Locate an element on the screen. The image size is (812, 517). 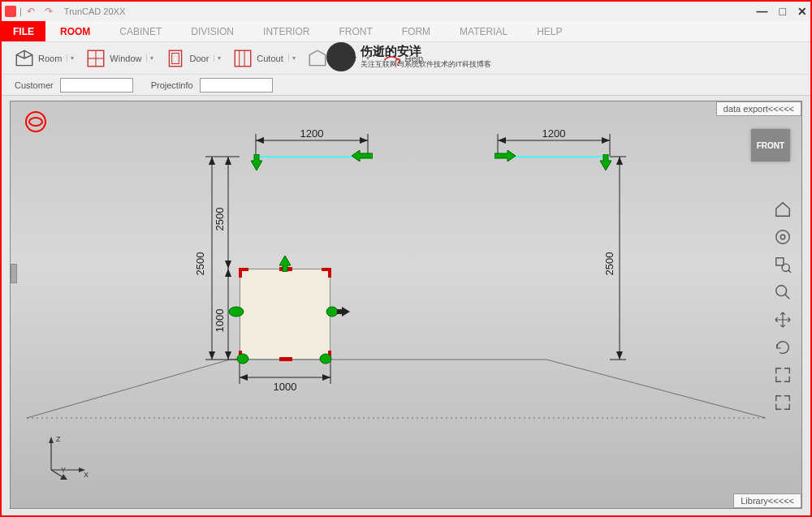
dim-height-left-inner: 2500 is located at coordinates (219, 219).